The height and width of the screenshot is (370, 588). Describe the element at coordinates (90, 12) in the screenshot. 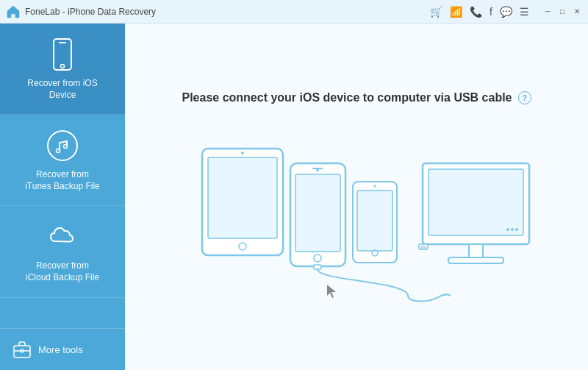

I see `app-title: FoneLab - iPhone Data Recovery` at that location.